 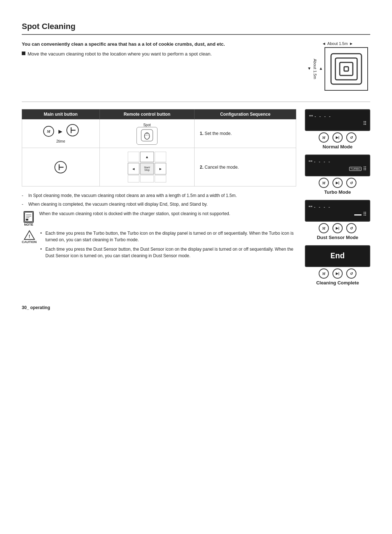 I want to click on play-btn-normal: ▶|, so click(x=338, y=137).